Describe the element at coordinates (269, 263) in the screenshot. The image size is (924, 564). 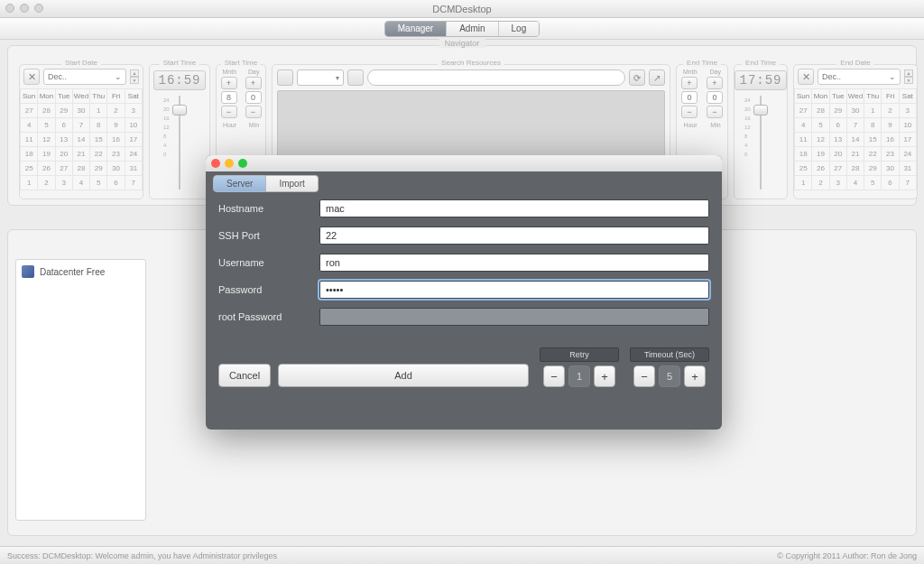
I see `username-label: Username` at that location.